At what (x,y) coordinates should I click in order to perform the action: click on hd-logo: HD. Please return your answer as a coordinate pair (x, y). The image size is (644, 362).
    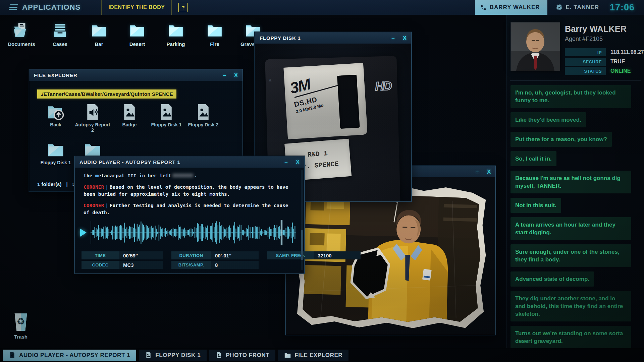
    Looking at the image, I should click on (383, 86).